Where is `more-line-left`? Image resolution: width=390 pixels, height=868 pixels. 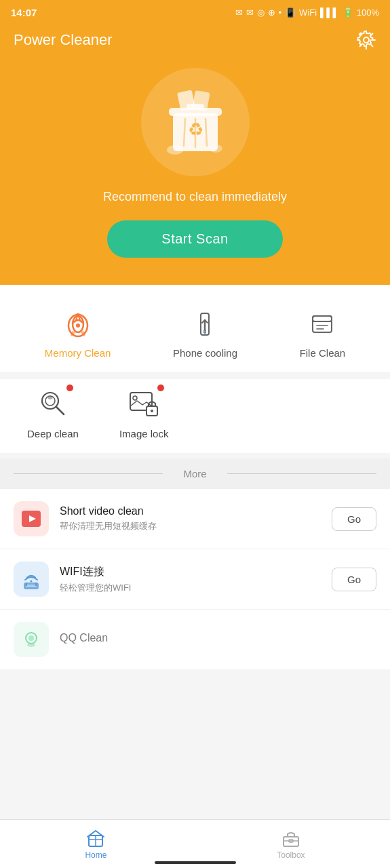
more-line-left is located at coordinates (88, 473).